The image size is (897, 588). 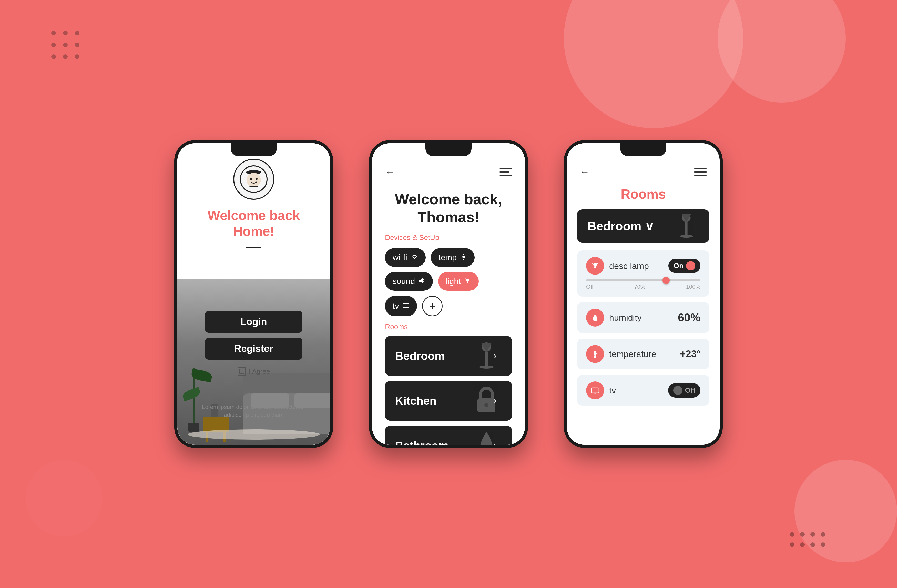 What do you see at coordinates (506, 172) in the screenshot?
I see `menu-button` at bounding box center [506, 172].